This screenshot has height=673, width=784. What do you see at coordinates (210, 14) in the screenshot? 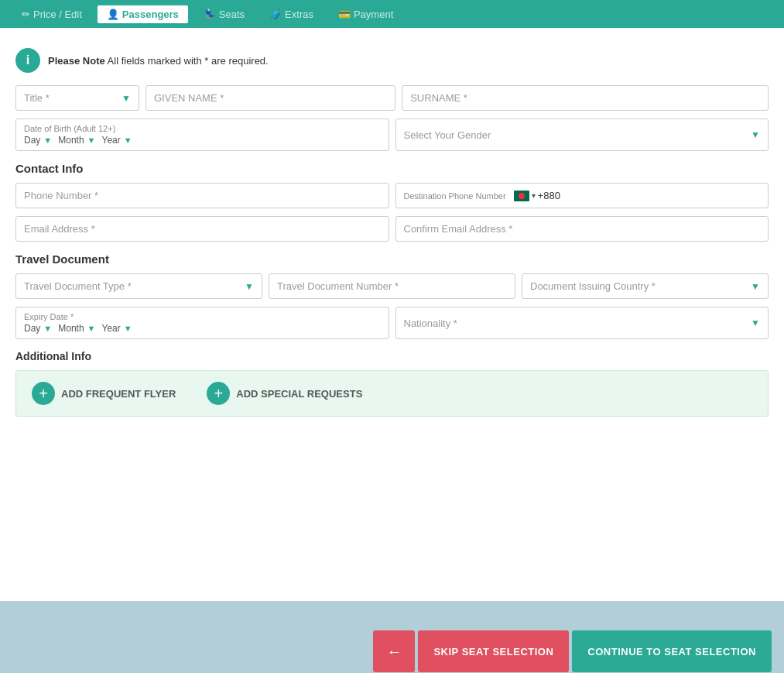
I see `seats-icon: 💺` at bounding box center [210, 14].